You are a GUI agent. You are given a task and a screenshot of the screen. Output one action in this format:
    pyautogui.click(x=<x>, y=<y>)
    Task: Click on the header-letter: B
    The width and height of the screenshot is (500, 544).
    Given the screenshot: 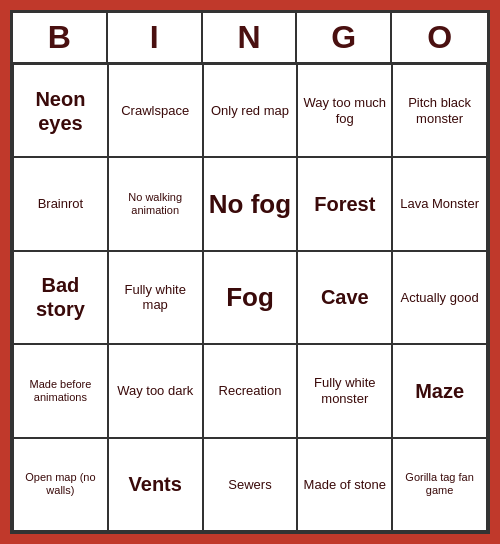 What is the action you would take?
    pyautogui.click(x=60, y=38)
    